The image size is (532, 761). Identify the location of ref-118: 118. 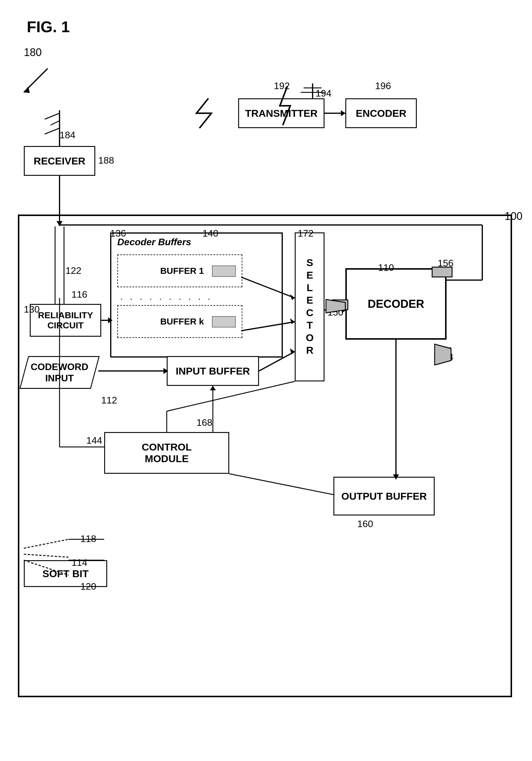
(88, 539).